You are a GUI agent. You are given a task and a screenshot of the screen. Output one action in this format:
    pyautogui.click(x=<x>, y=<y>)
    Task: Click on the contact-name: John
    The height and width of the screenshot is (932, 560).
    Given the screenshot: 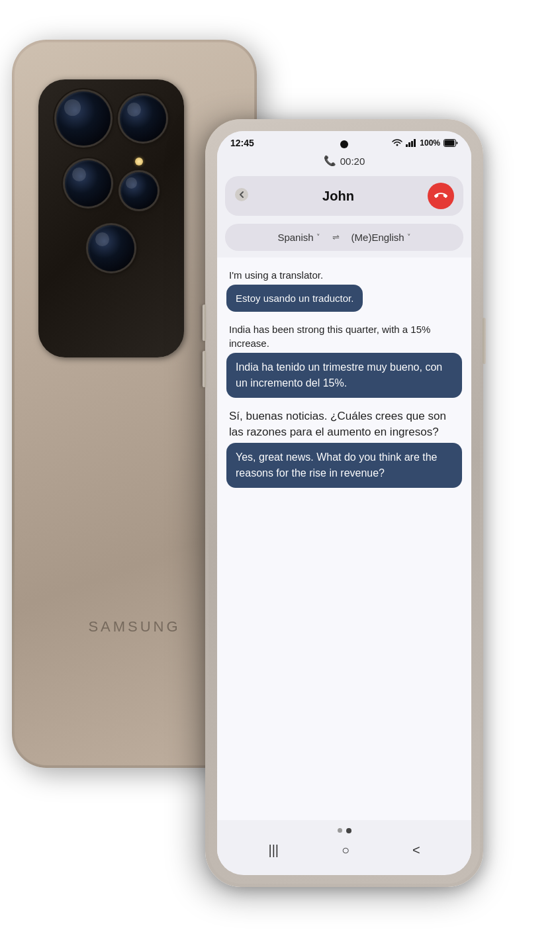 What is the action you would take?
    pyautogui.click(x=338, y=196)
    